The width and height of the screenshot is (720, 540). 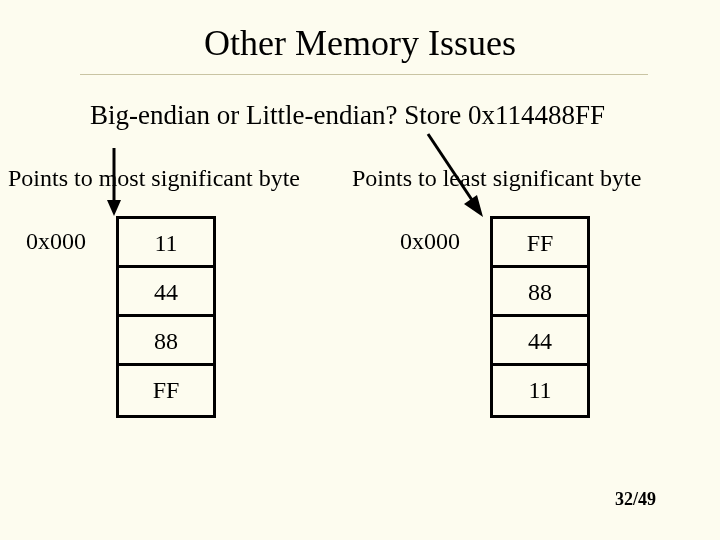 What do you see at coordinates (56, 242) in the screenshot?
I see `big-endian-address: 0x000` at bounding box center [56, 242].